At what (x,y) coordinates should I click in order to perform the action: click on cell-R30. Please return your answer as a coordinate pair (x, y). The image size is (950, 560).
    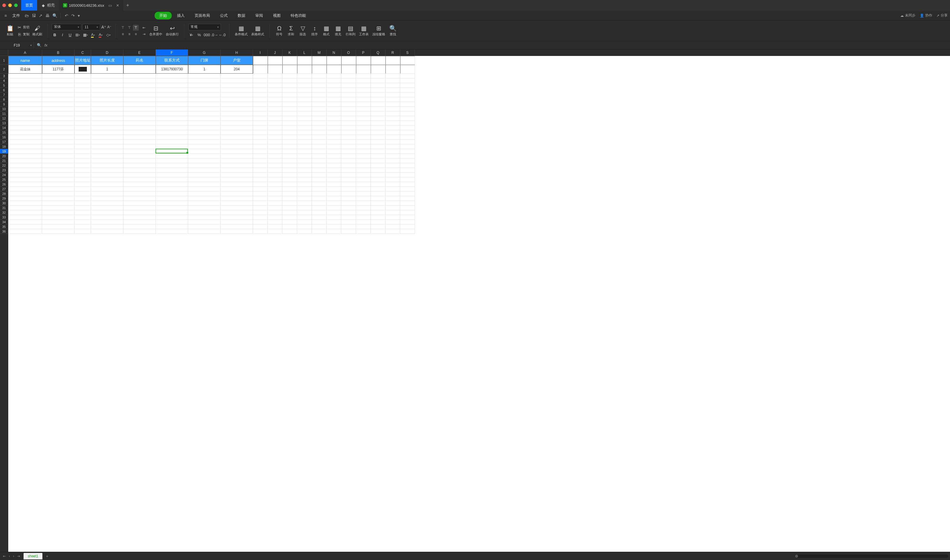
    Looking at the image, I should click on (393, 203).